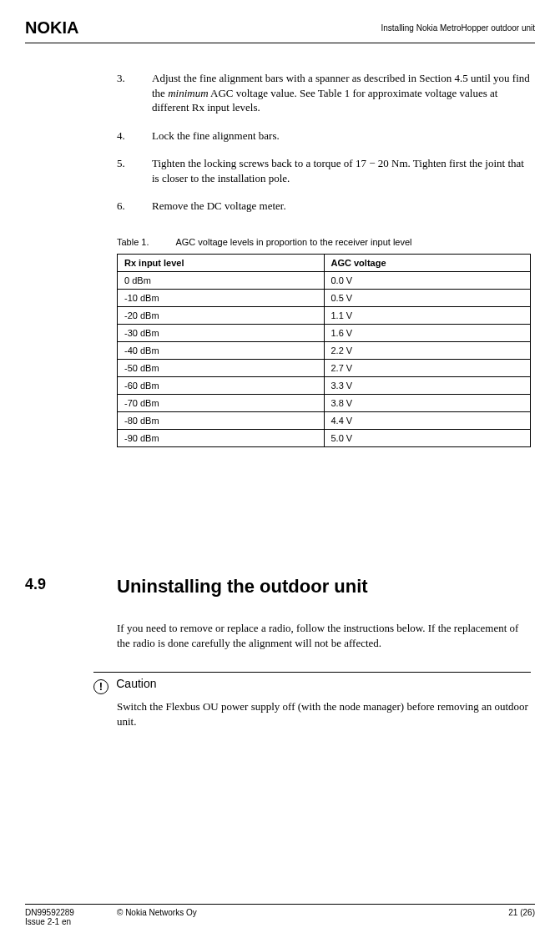  Describe the element at coordinates (242, 587) in the screenshot. I see `section-title: Uninstalling the outdoor unit` at that location.